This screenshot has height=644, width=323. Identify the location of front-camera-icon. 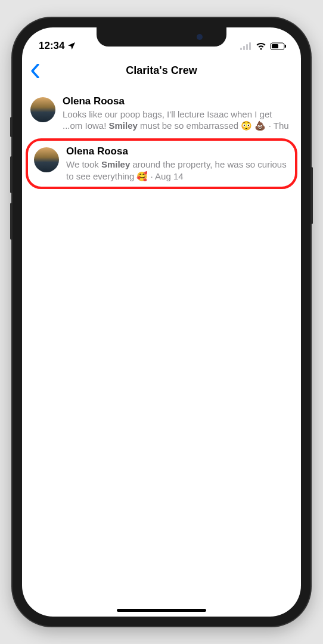
(200, 37).